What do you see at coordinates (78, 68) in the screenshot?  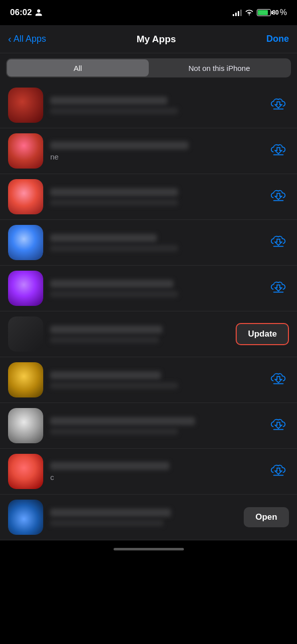 I see `segment-all: All` at bounding box center [78, 68].